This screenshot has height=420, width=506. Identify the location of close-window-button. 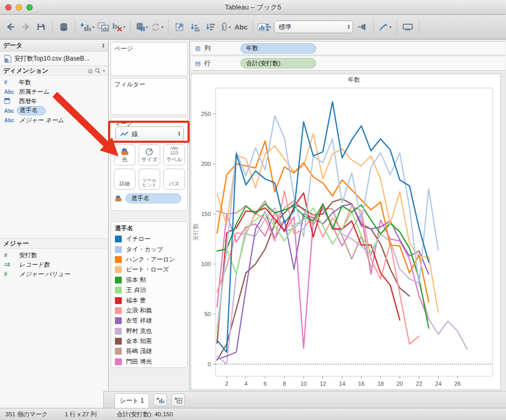
(8, 7).